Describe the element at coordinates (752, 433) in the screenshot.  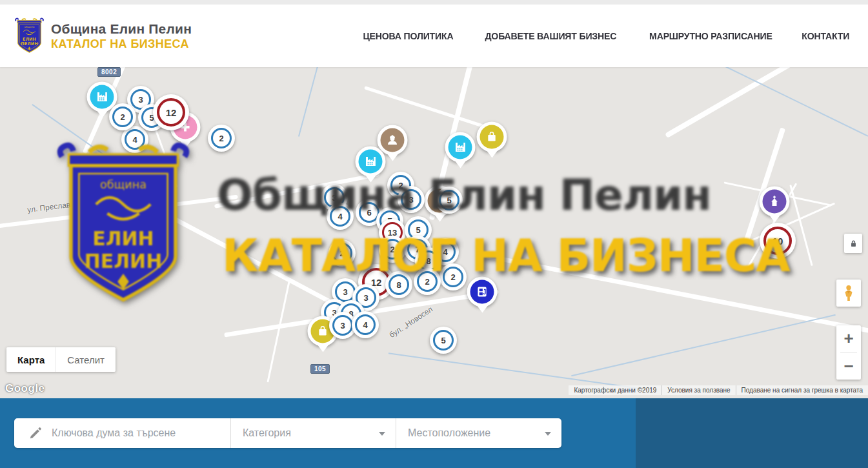
I see `search-bar-right-panel` at that location.